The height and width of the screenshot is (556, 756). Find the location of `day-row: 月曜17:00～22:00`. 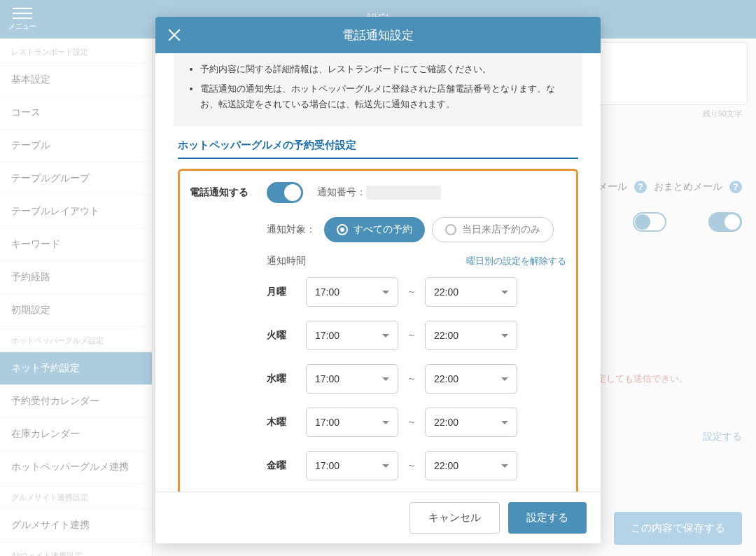

day-row: 月曜17:00～22:00 is located at coordinates (416, 292).